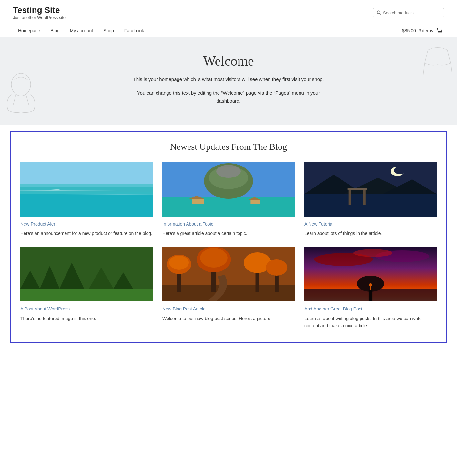 The height and width of the screenshot is (476, 457). Describe the element at coordinates (228, 30) in the screenshot. I see `site-nav: Homepage Blog My account Shop Facebook $…` at that location.